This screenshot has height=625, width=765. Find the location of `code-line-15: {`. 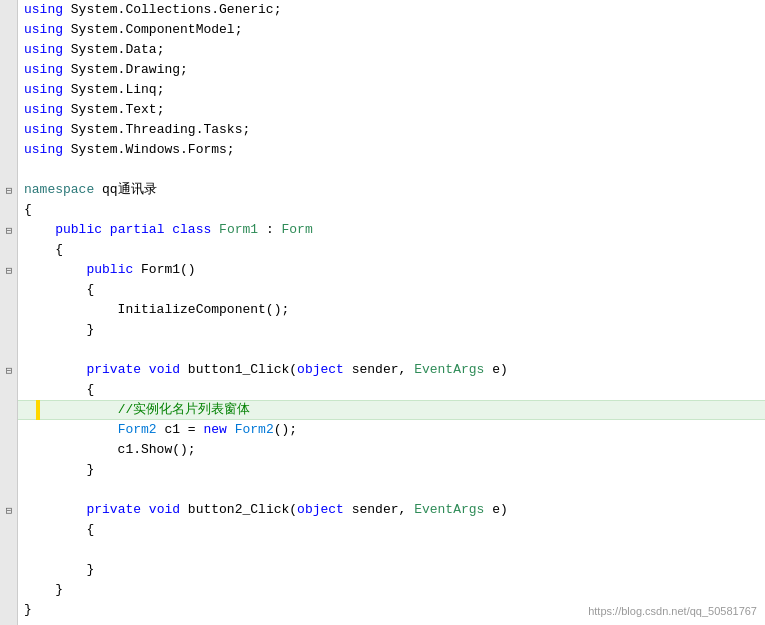

code-line-15: { is located at coordinates (392, 290).